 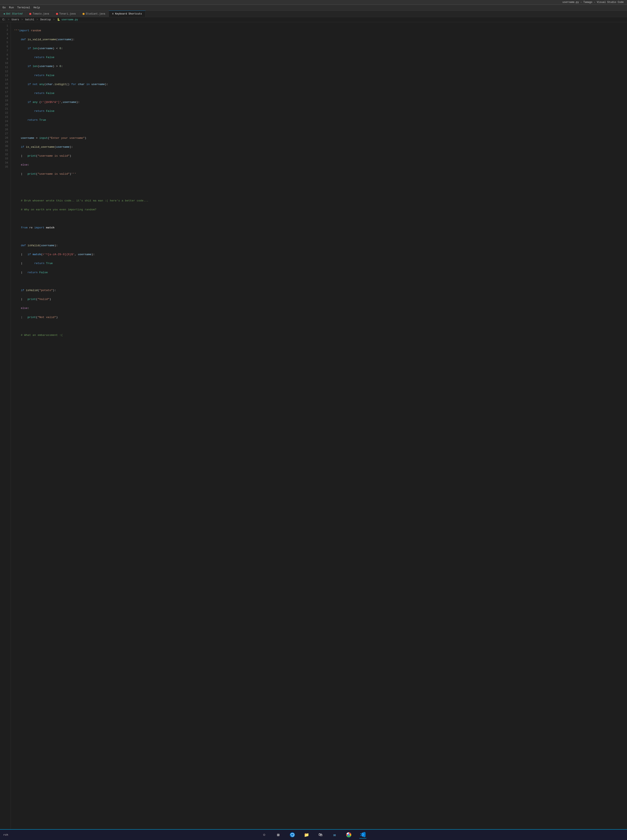 I want to click on code-line-13: username = input("Enter your username"), so click(x=320, y=138).